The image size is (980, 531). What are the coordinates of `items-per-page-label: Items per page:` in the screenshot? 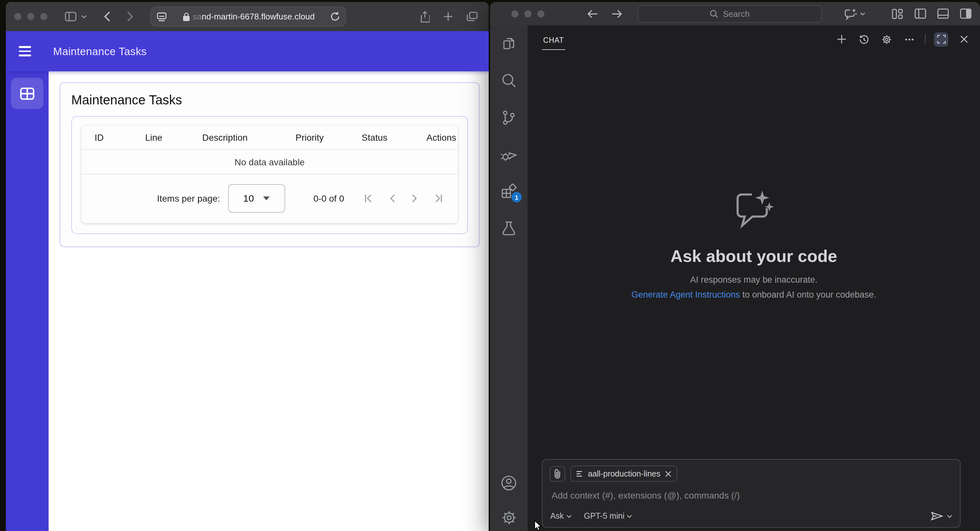 It's located at (188, 198).